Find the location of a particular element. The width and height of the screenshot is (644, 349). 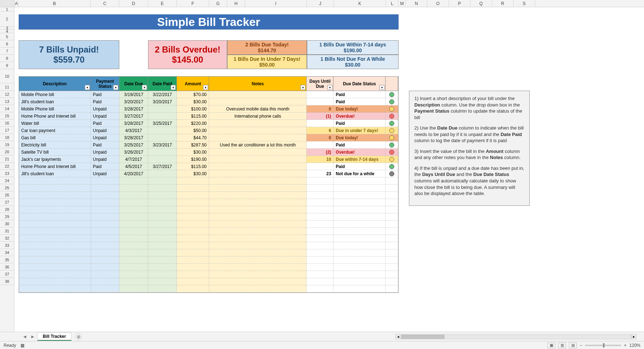

row-header-1: 1 is located at coordinates (7, 9).